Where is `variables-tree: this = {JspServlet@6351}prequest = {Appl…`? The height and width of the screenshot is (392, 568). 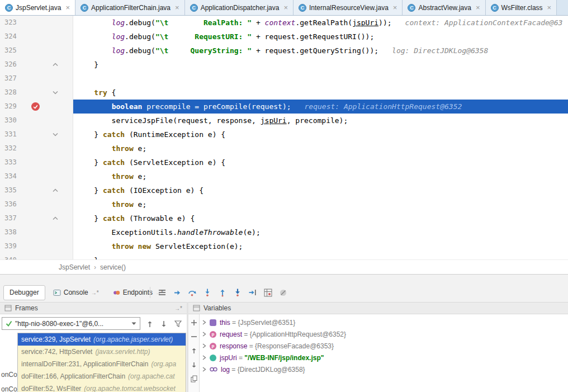 variables-tree: this = {JspServlet@6351}prequest = {Appl… is located at coordinates (384, 346).